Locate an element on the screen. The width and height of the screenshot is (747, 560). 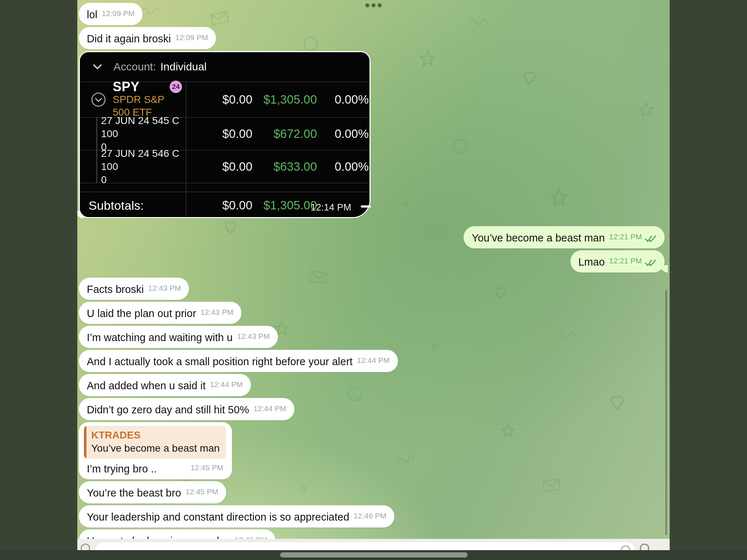
bubble-border-notch is located at coordinates (366, 206).